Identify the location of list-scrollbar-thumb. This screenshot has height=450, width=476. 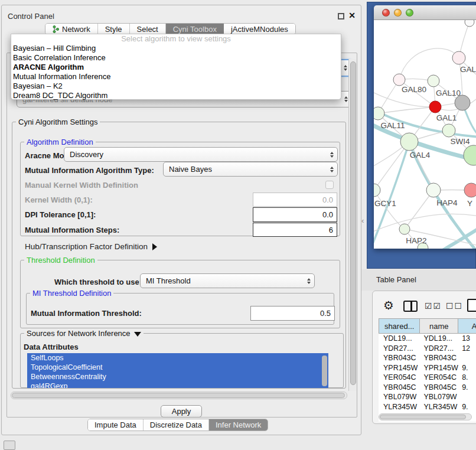
(325, 371).